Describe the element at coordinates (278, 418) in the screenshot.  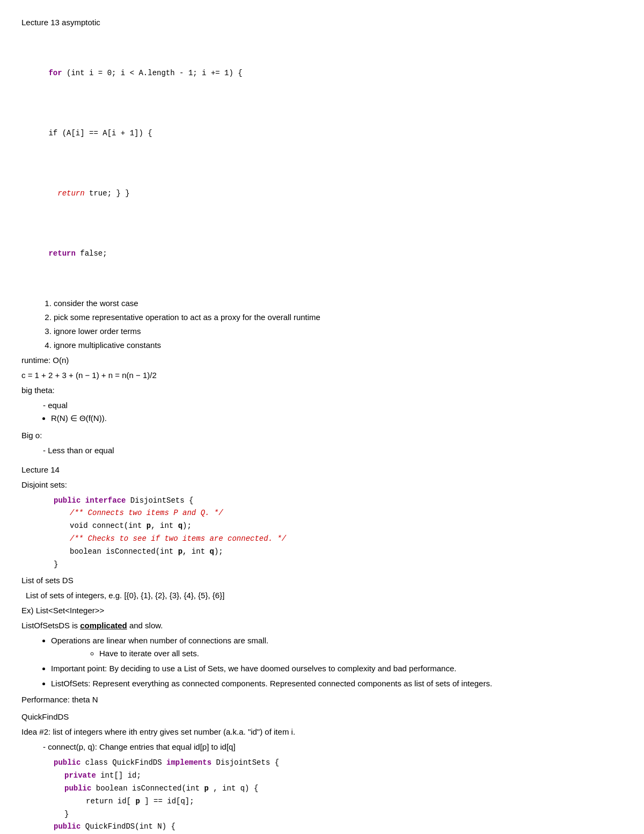
I see `theta-formula: R(N) ∈ Θ(f(N)).` at that location.